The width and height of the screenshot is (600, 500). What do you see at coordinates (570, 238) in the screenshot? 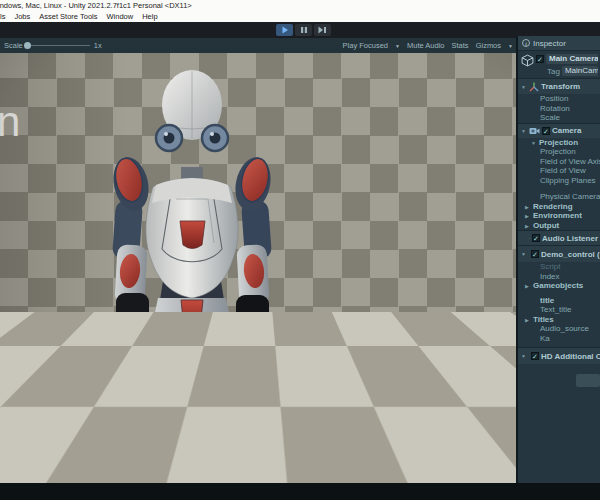
I see `audio-listener-title: Audio Listener` at bounding box center [570, 238].